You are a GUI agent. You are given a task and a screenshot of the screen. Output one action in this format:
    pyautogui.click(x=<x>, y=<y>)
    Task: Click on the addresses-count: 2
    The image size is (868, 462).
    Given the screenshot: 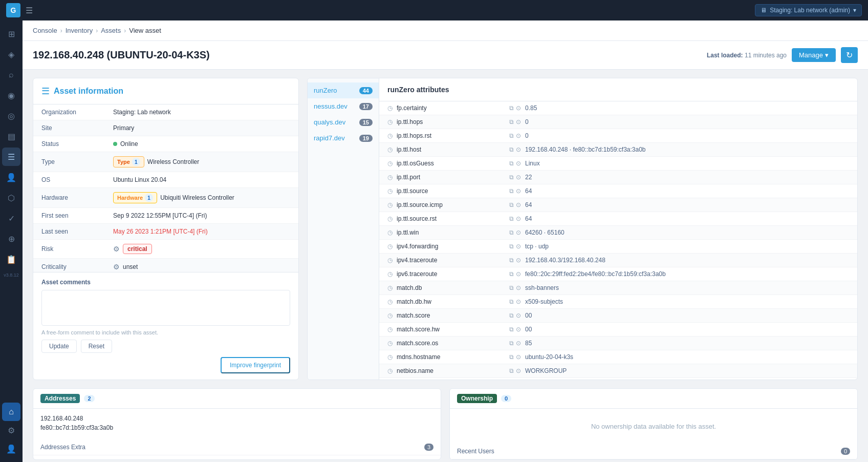 What is the action you would take?
    pyautogui.click(x=89, y=398)
    